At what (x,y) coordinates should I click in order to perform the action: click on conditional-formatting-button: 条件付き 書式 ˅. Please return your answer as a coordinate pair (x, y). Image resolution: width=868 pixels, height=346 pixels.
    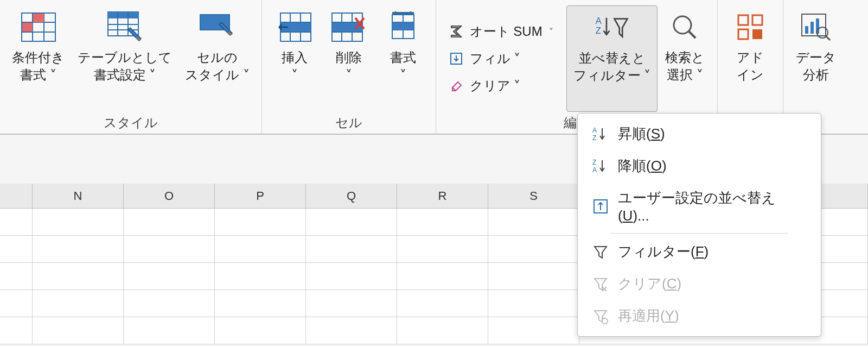
    Looking at the image, I should click on (38, 59).